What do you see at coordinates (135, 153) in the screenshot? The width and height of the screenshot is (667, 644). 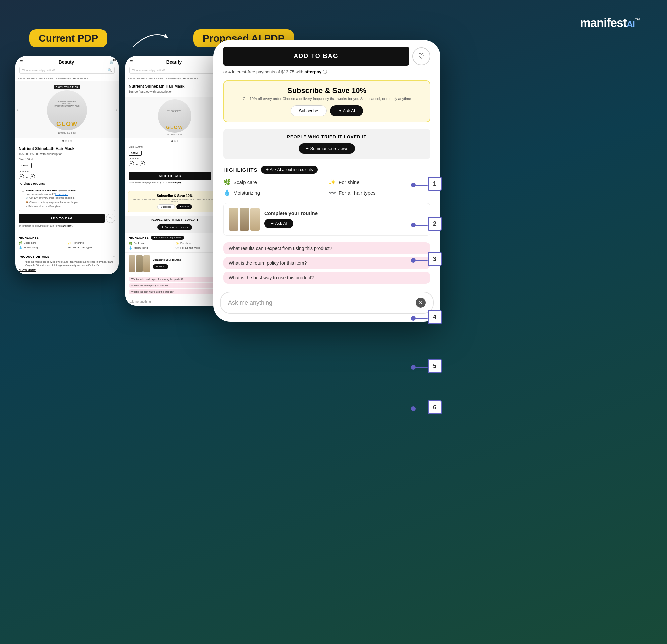 I see `size-button-proposed: 180ML` at bounding box center [135, 153].